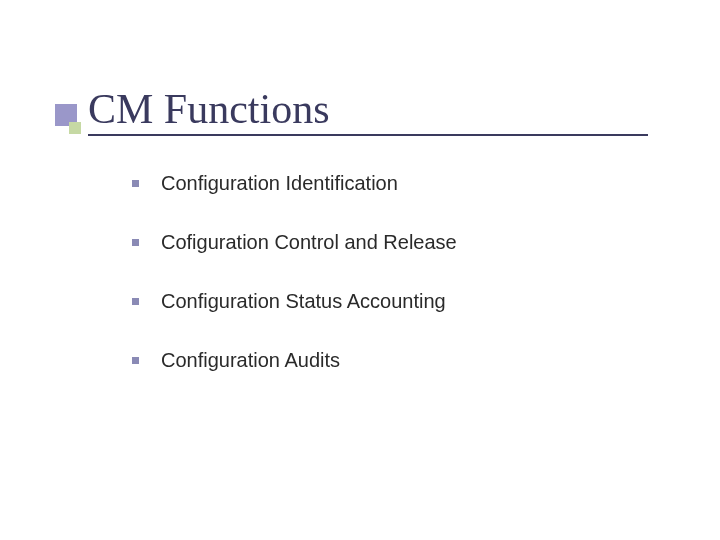 The image size is (720, 540). I want to click on list-item: Cofiguration Control and Release, so click(426, 242).